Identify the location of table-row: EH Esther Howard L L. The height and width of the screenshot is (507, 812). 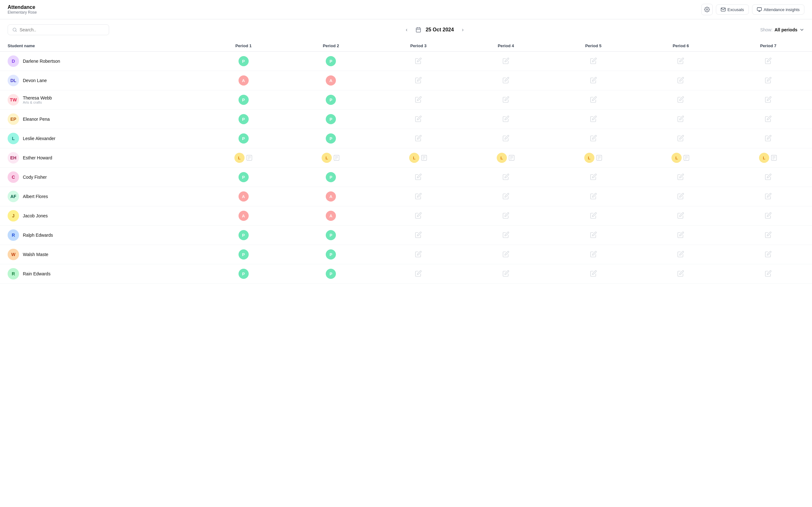
(406, 158).